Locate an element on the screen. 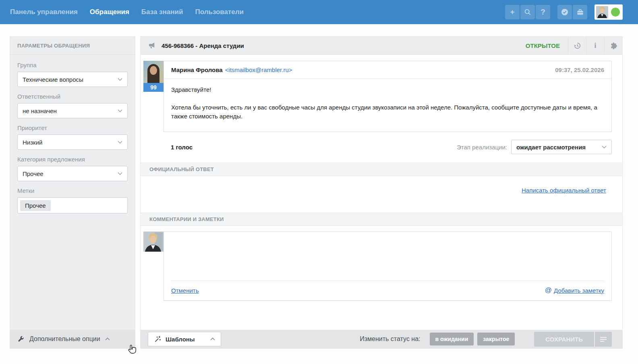  votes-row: 1 голос Этап реализации: ожидает рассмот… is located at coordinates (381, 143).